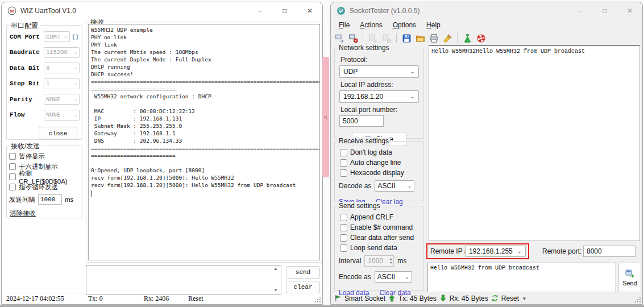 Image resolution: width=644 pixels, height=307 pixels. Describe the element at coordinates (44, 156) in the screenshot. I see `pause-display-checkbox: 暂停显示` at that location.